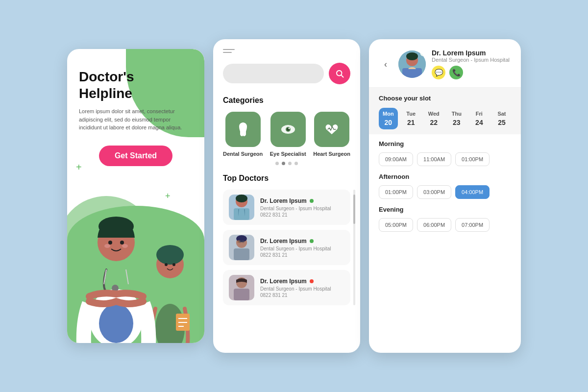  I want to click on doctor-phone-2: 0822 831 21, so click(302, 255).